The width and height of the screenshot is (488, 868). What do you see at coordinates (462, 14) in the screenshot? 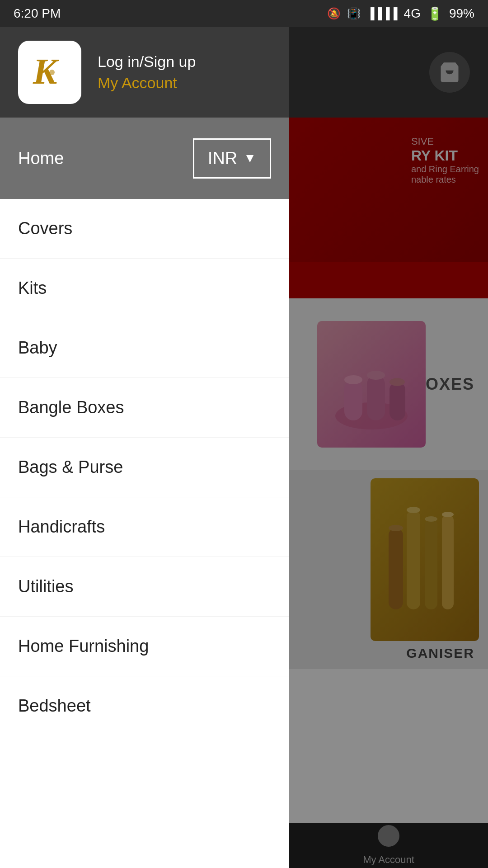
I see `battery-level: 99%` at bounding box center [462, 14].